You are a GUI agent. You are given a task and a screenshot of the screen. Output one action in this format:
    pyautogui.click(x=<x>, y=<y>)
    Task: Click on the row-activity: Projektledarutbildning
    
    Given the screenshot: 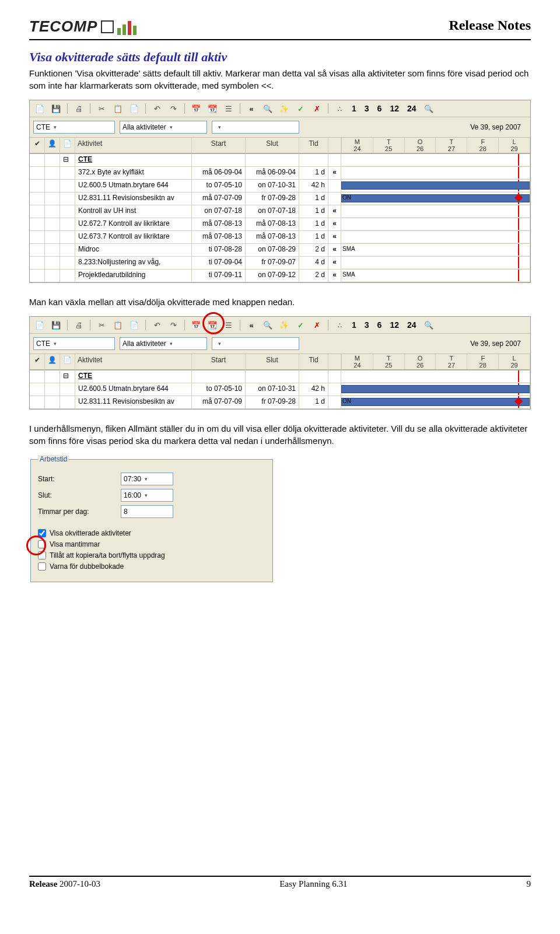 What is the action you would take?
    pyautogui.click(x=134, y=276)
    